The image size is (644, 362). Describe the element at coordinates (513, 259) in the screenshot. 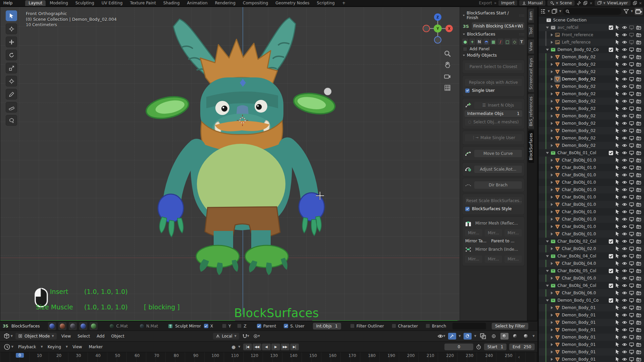

I see `mirror-button-6: Mirr...` at that location.